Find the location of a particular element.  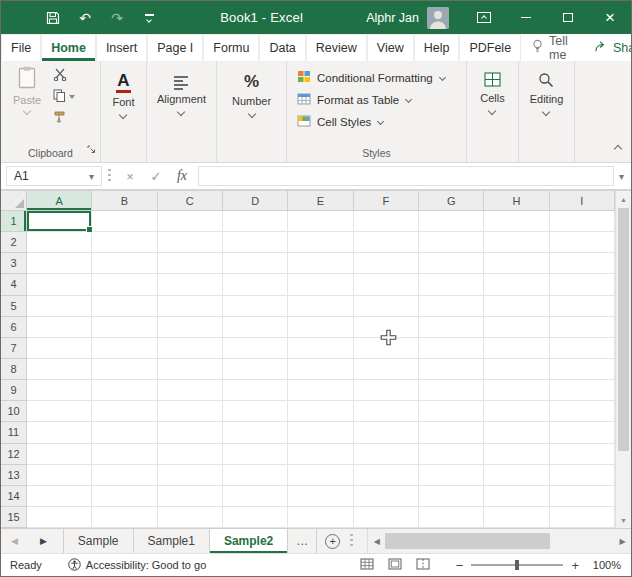

cell-F15 is located at coordinates (386, 518).